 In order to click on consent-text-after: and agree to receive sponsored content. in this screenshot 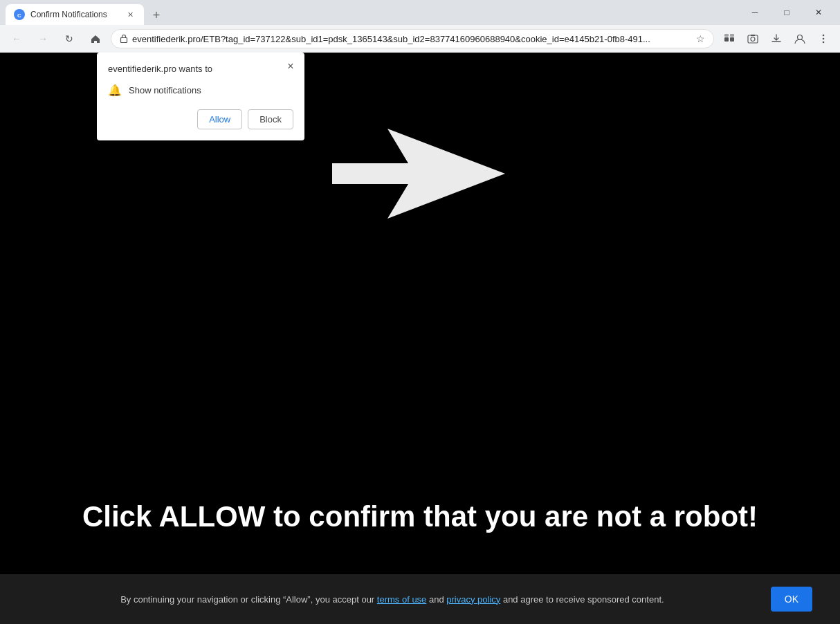, I will do `click(582, 599)`.